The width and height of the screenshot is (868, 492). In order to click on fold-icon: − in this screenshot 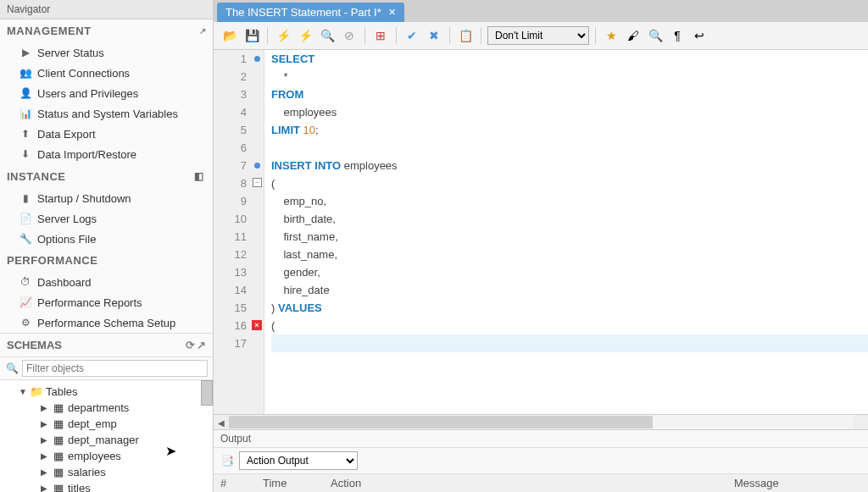, I will do `click(258, 183)`.